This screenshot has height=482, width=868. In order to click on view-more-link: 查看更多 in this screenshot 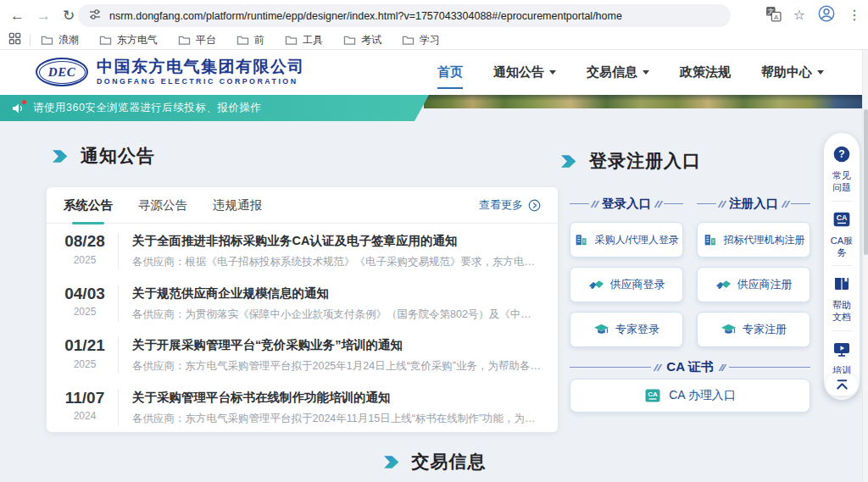, I will do `click(510, 205)`.